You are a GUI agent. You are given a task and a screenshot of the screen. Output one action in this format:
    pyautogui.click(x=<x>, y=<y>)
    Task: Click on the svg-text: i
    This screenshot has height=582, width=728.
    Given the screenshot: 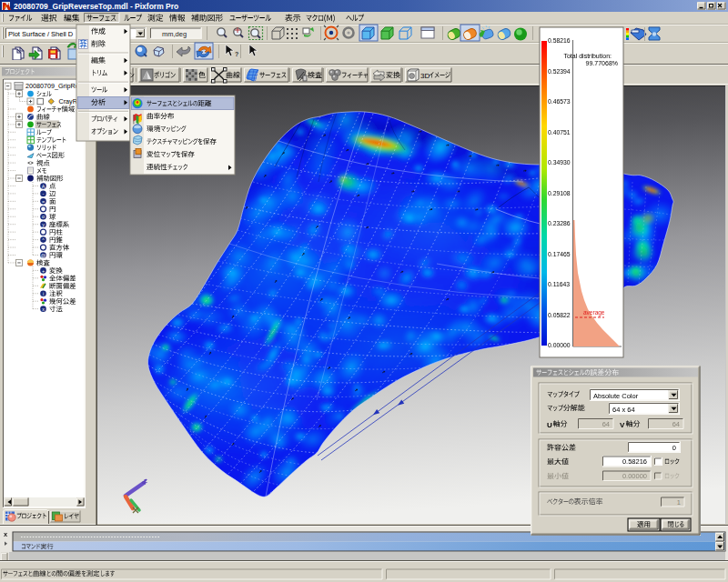 What is the action you would take?
    pyautogui.click(x=44, y=294)
    